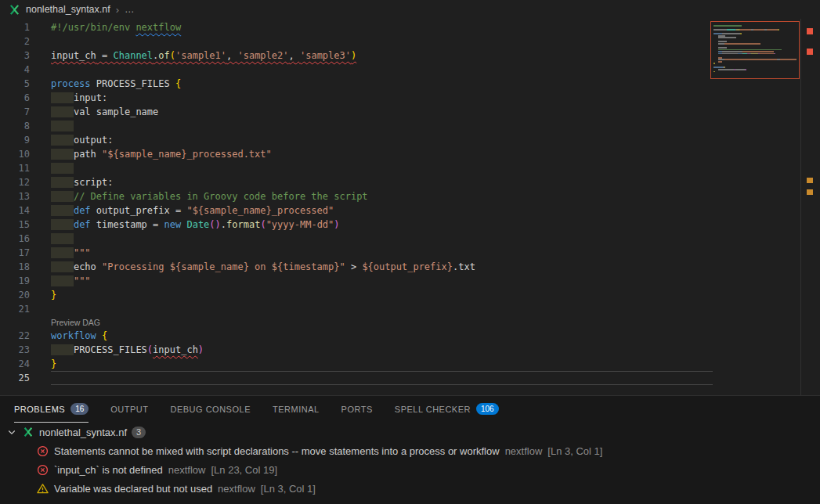  Describe the element at coordinates (244, 470) in the screenshot. I see `problem-location: [Ln 23, Col 19]` at that location.